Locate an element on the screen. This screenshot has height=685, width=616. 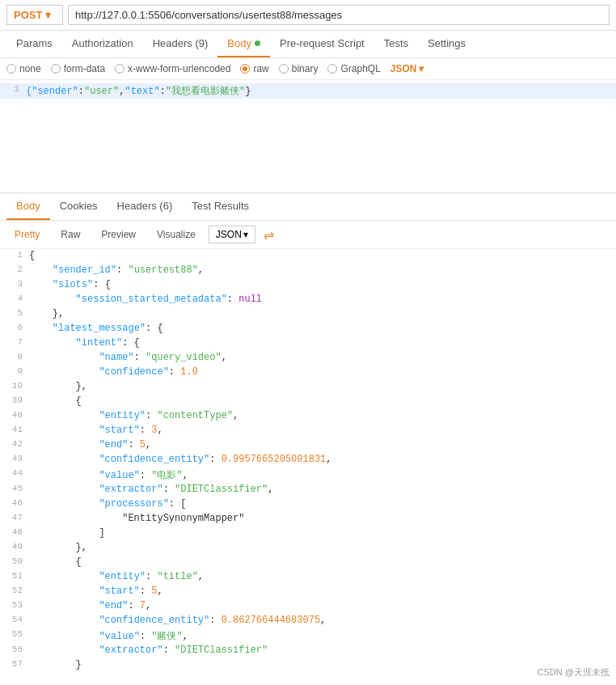
radio-urlencoded is located at coordinates (120, 69).